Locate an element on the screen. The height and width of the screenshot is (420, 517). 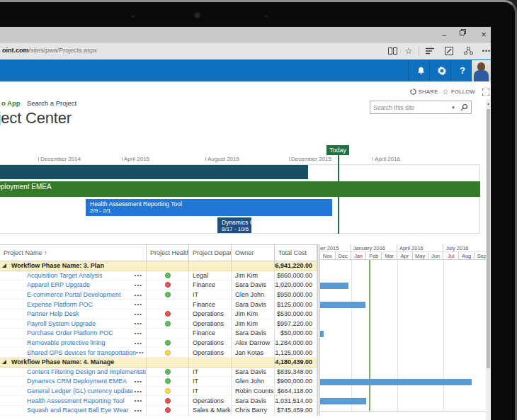
hub-icon is located at coordinates (430, 51).